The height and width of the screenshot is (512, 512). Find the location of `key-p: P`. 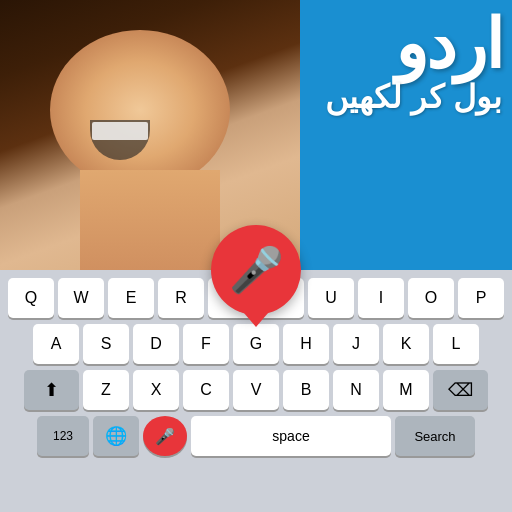

key-p: P is located at coordinates (481, 298).